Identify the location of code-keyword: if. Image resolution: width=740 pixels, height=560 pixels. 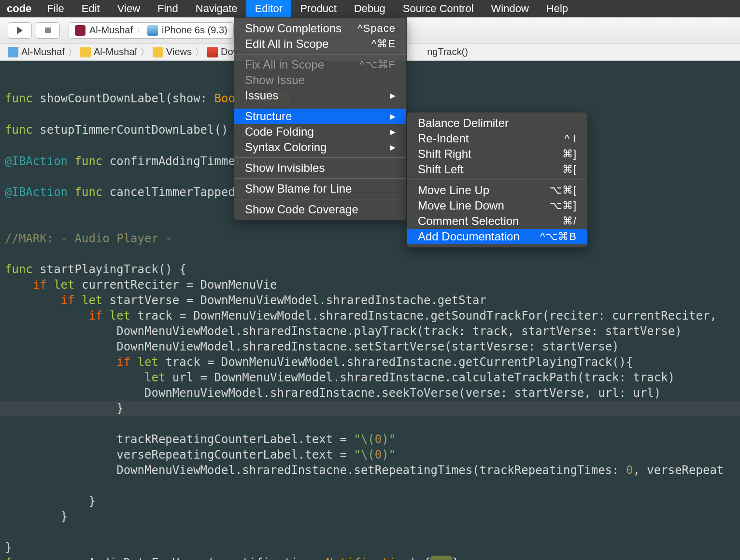
(68, 300).